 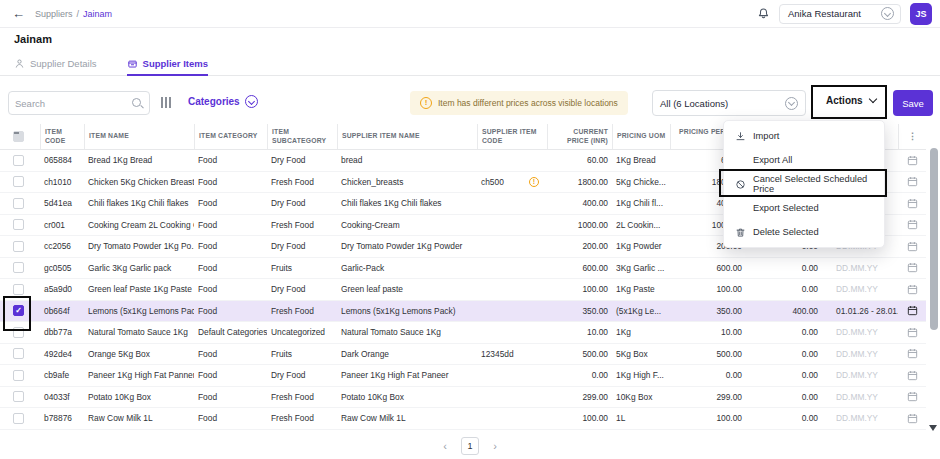 I want to click on menu-item-delete-selected: Delete Selected, so click(x=804, y=232).